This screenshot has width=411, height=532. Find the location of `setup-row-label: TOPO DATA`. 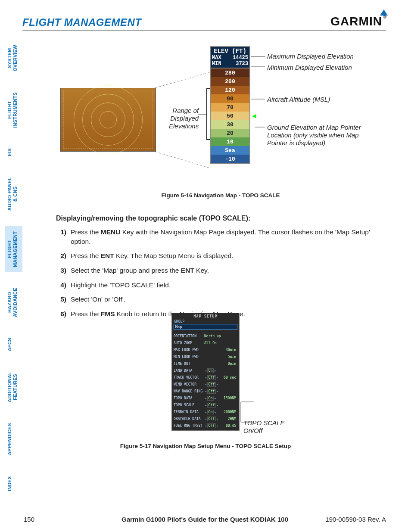

setup-row-label: TOPO DATA is located at coordinates (188, 398).